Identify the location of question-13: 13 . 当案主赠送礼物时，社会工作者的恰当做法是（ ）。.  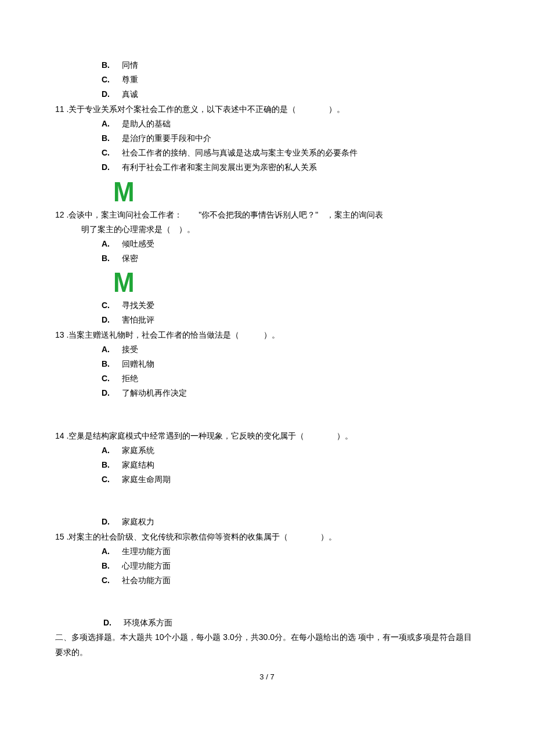
(267, 335).